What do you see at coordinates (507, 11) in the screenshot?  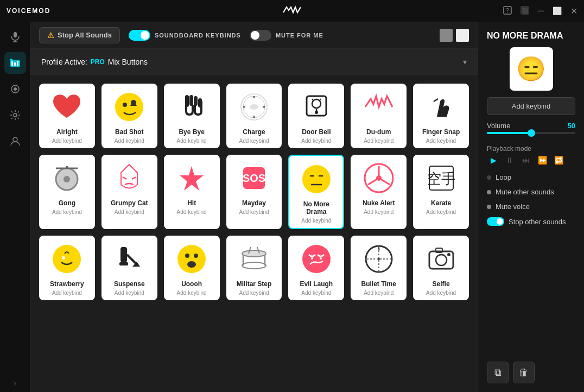 I see `help-icon: ?` at bounding box center [507, 11].